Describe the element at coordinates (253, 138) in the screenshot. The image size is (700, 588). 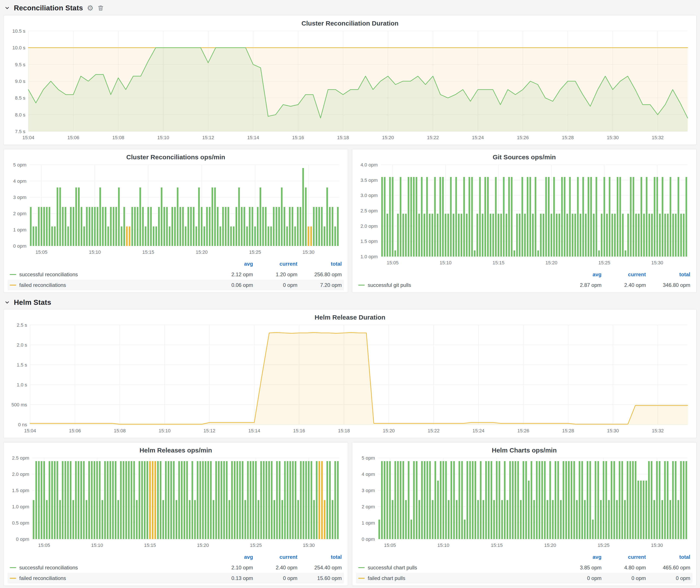
I see `svg-text: 15:14` at that location.